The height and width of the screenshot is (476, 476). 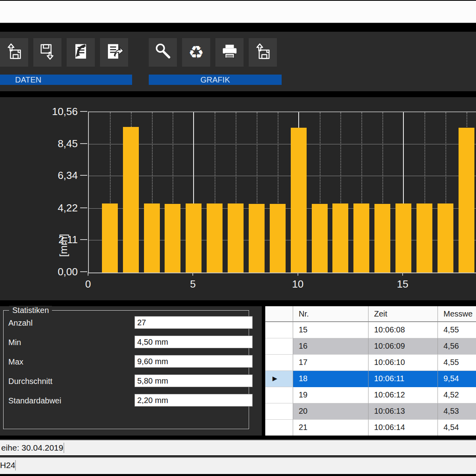 What do you see at coordinates (403, 395) in the screenshot?
I see `table-cell-zeit: 10:06:12` at bounding box center [403, 395].